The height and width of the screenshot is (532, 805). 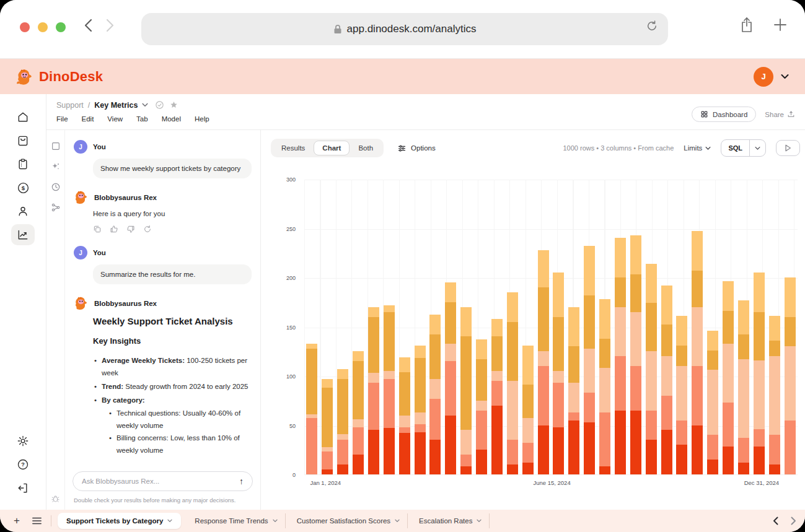 I want to click on bar-segment-red, so click(x=728, y=461).